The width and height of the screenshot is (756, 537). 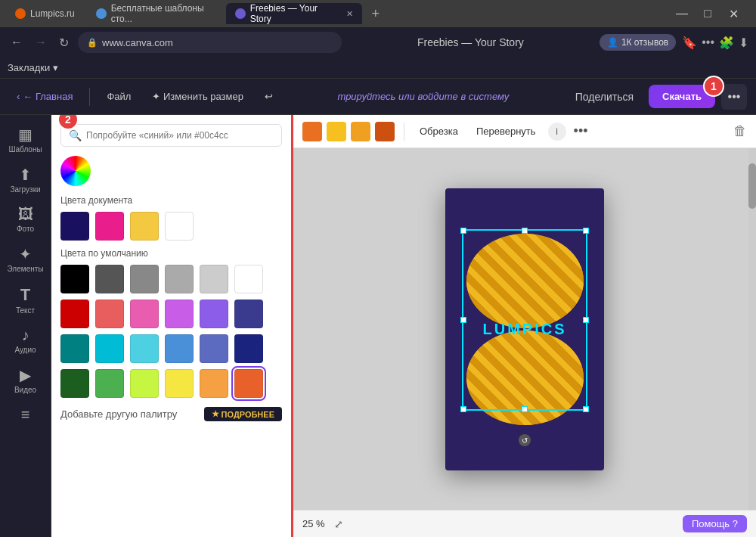 What do you see at coordinates (179, 279) in the screenshot?
I see `color-medium-gray` at bounding box center [179, 279].